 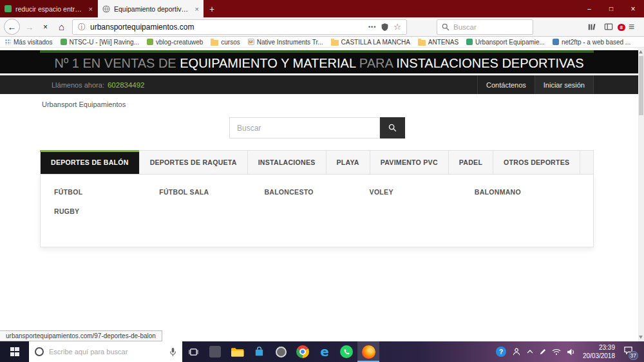 What do you see at coordinates (641, 86) in the screenshot?
I see `scrollbar-thumb` at bounding box center [641, 86].